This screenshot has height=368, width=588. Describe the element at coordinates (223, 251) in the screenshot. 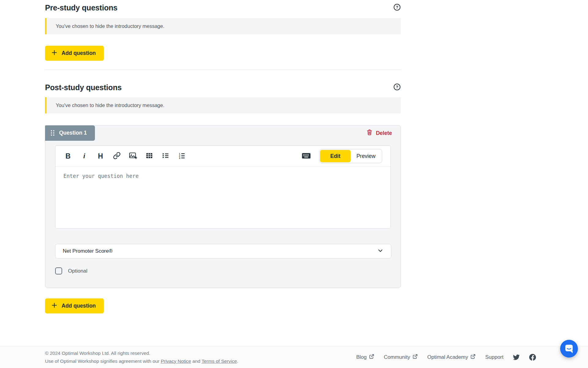

I see `question-type-select: Net Promoter Score®` at that location.